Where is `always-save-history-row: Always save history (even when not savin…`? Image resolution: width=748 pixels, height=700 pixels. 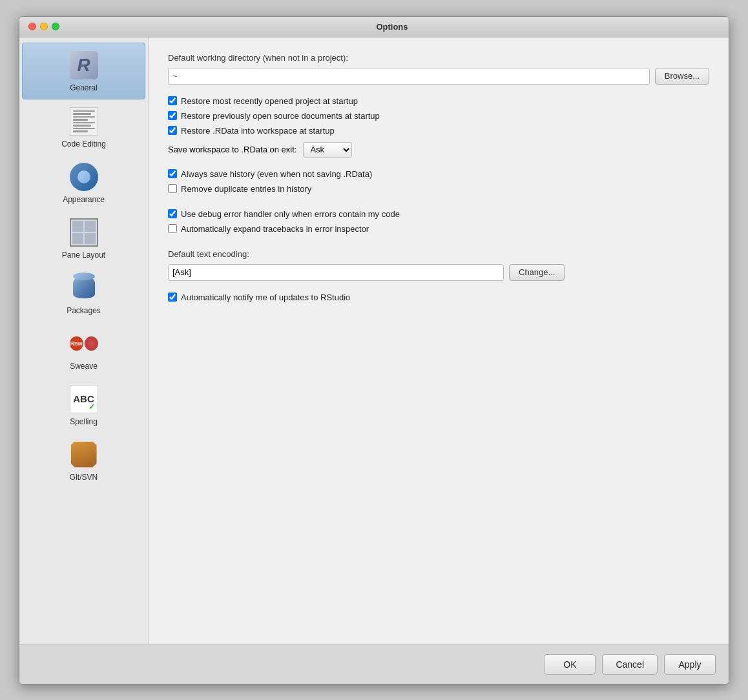 always-save-history-row: Always save history (even when not savin… is located at coordinates (439, 174).